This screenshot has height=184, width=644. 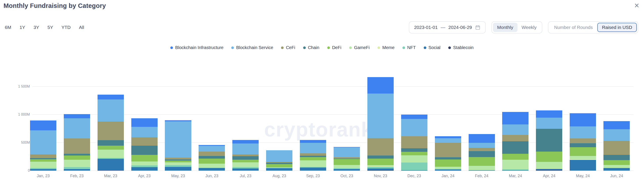 What do you see at coordinates (574, 27) in the screenshot?
I see `metric-option-number-of-rounds: Number of Rounds` at bounding box center [574, 27].